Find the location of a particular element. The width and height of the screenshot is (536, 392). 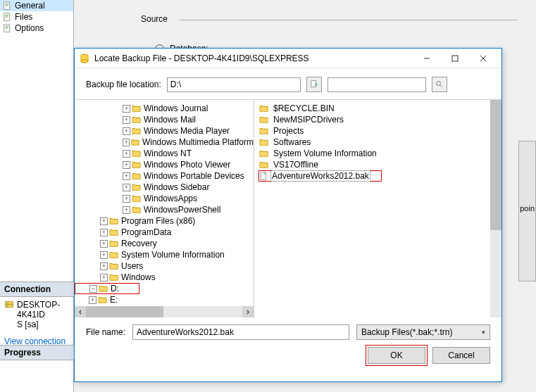

tree-item: +Recovery is located at coordinates (164, 244).